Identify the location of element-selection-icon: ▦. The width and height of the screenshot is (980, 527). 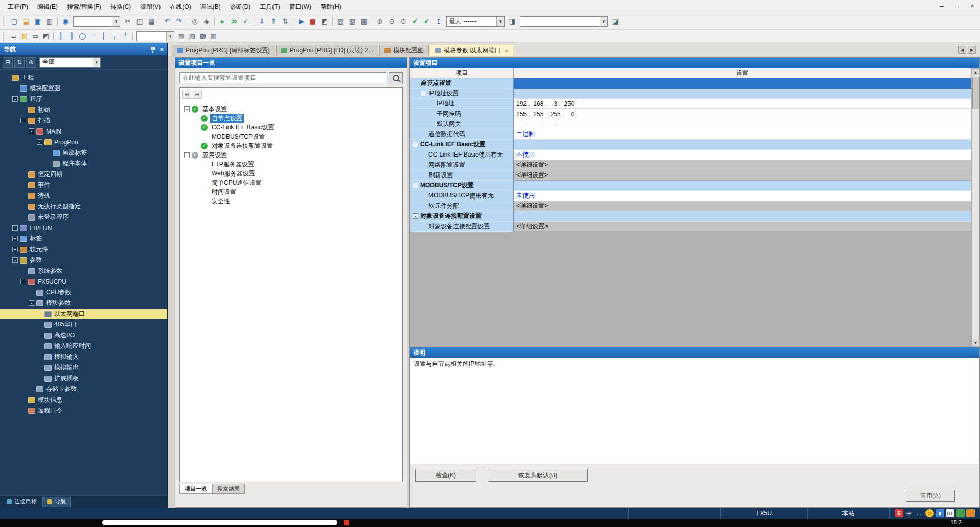
(25, 36).